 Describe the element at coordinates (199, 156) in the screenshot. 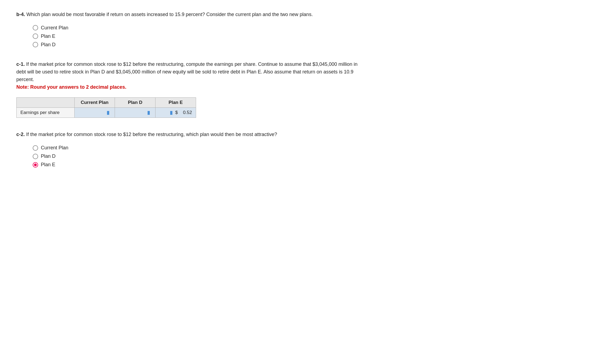

I see `c2-option-plan-d: Plan D` at that location.